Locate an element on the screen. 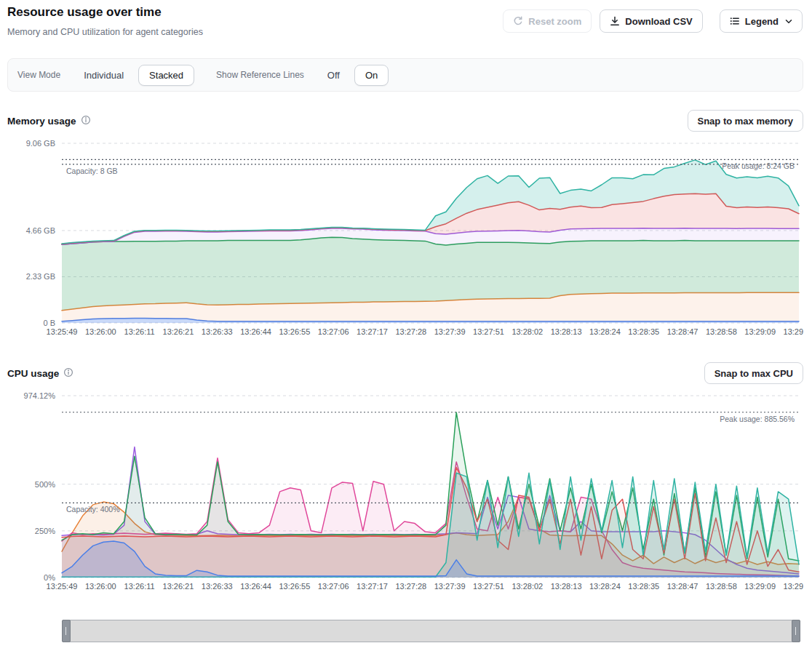 This screenshot has height=659, width=812. refresh-icon is located at coordinates (518, 21).